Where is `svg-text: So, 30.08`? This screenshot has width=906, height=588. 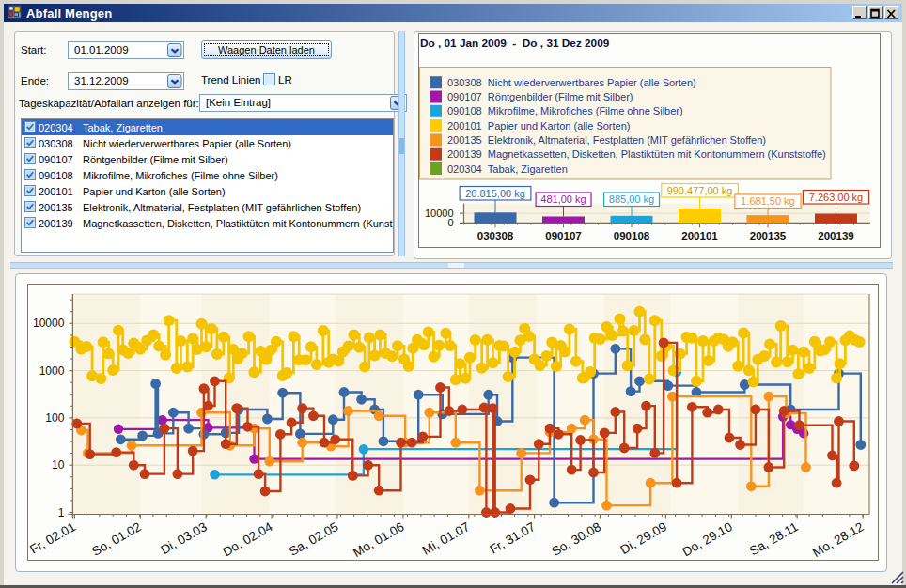
svg-text: So, 30.08 is located at coordinates (576, 539).